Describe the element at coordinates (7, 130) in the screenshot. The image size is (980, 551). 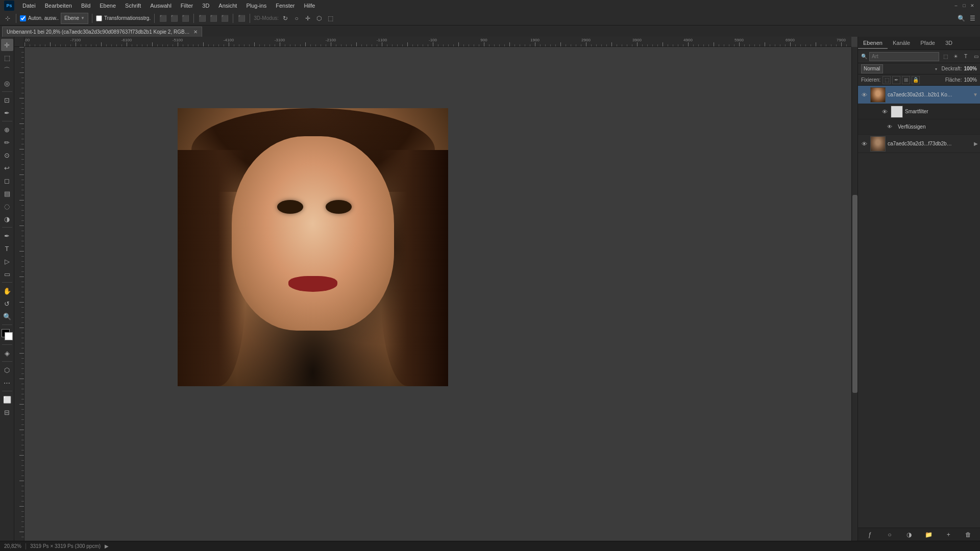
I see `spot-healing-tool: ⊕` at that location.